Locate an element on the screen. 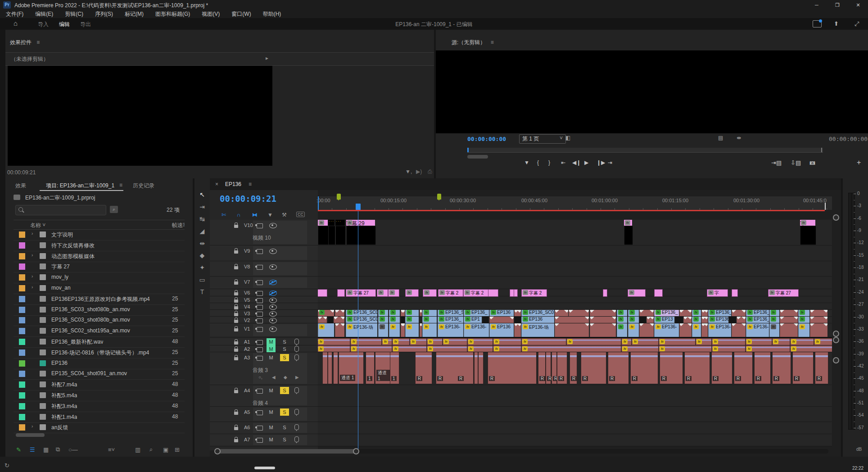  clip-subtitle: fx字幕 2 is located at coordinates (534, 293).